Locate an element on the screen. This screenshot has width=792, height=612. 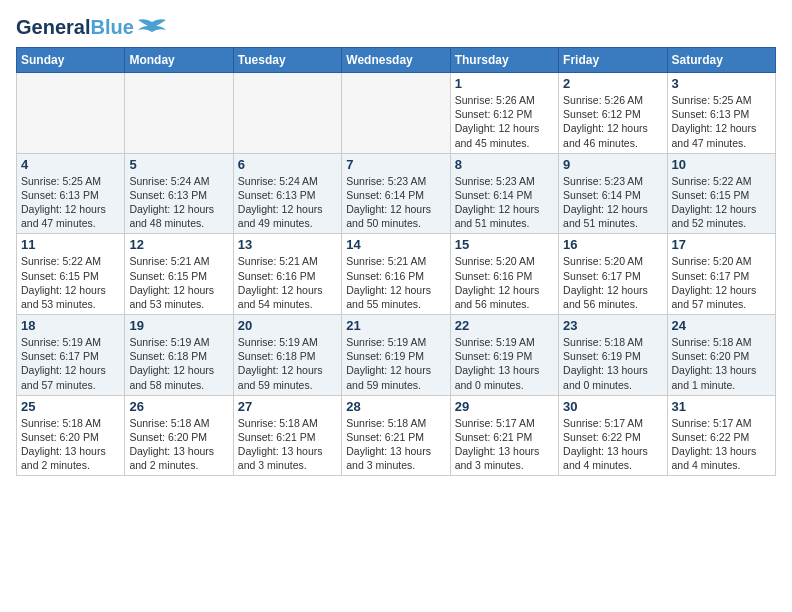
calendar-cell: 5Sunrise: 5:24 AM Sunset: 6:13 PM Daylig… is located at coordinates (179, 194).